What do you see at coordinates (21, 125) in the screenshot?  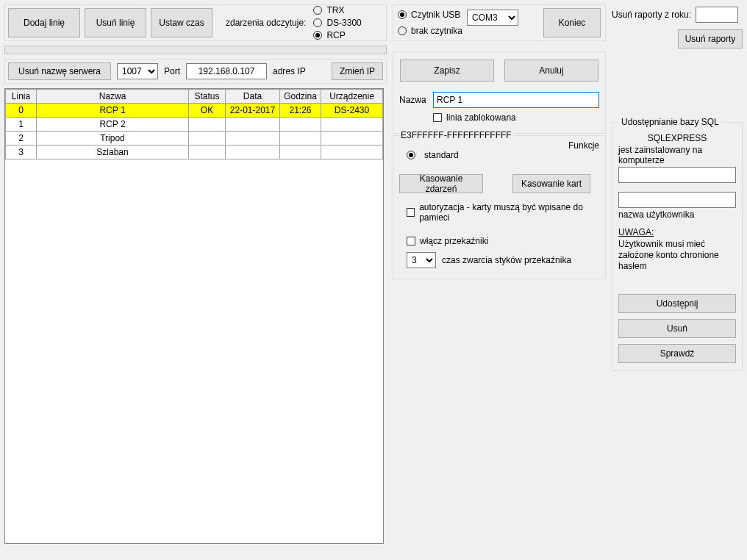 I see `cell-linia: 1` at bounding box center [21, 125].